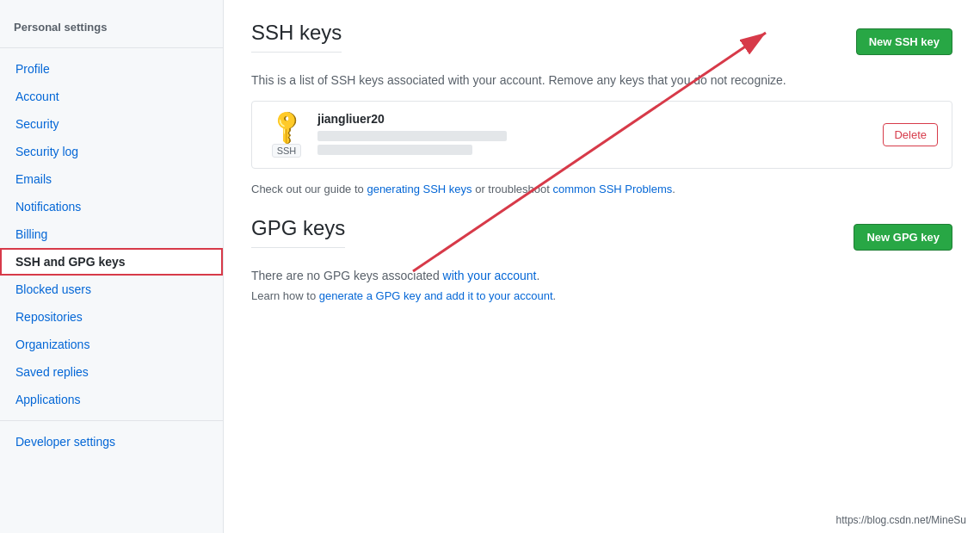 The width and height of the screenshot is (980, 533). I want to click on ssh-key-card: 🔑 SSH jiangliuer20 Delete, so click(602, 134).